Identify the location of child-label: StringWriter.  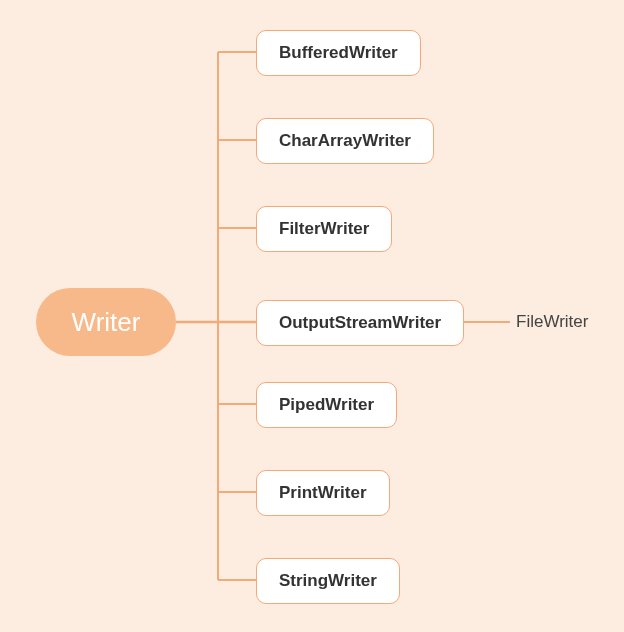
(328, 581).